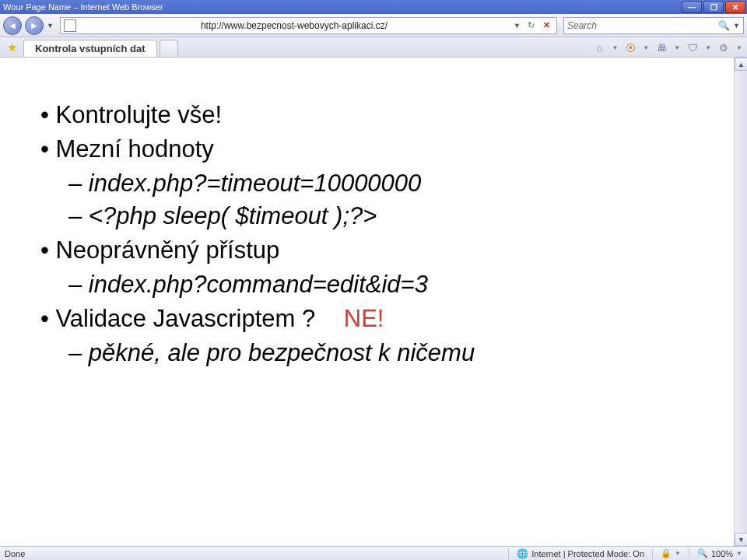 The width and height of the screenshot is (747, 560). Describe the element at coordinates (646, 48) in the screenshot. I see `rss-chevron-icon: ▼` at that location.